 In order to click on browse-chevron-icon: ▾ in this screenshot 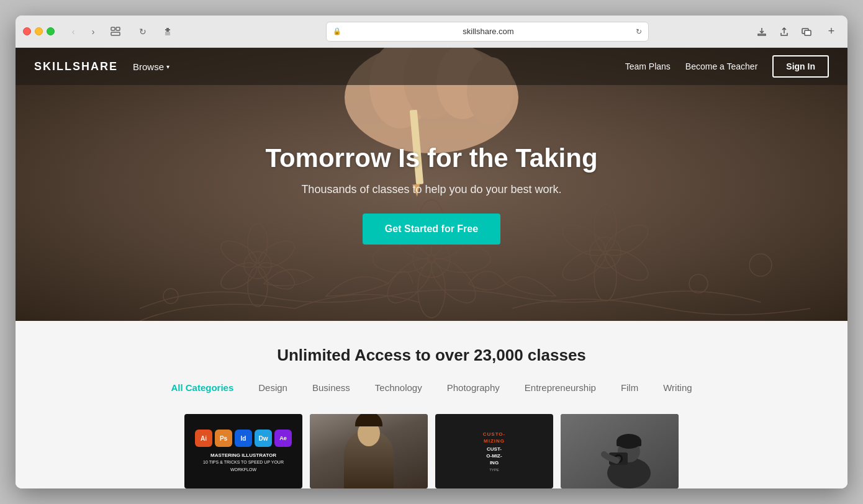, I will do `click(168, 67)`.